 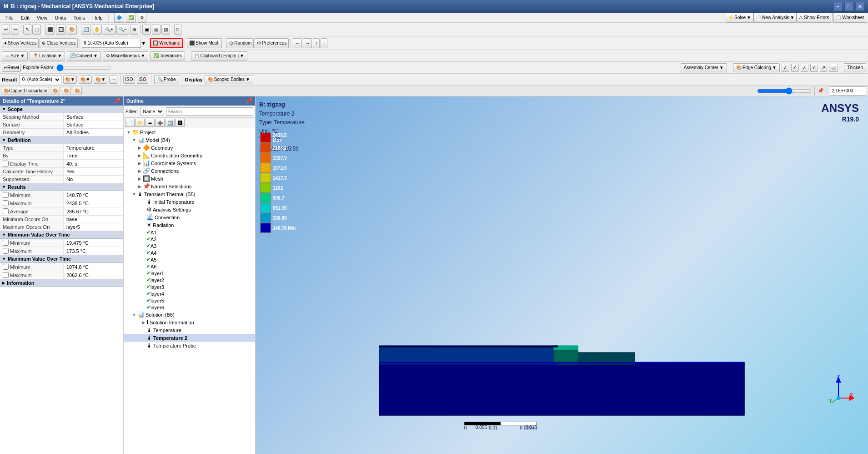 What do you see at coordinates (79, 18) in the screenshot?
I see `menu-tools: Tools` at bounding box center [79, 18].